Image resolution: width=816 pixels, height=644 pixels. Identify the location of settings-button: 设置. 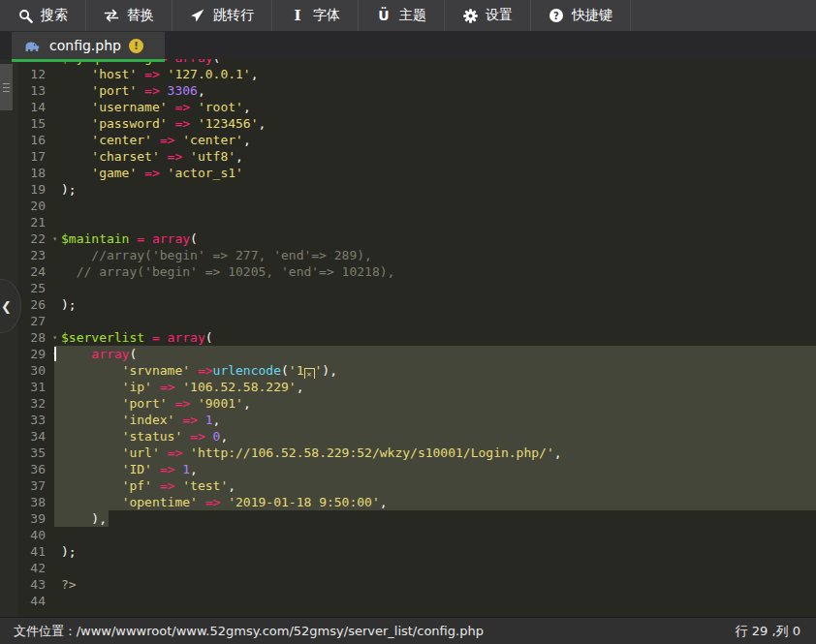
(488, 15).